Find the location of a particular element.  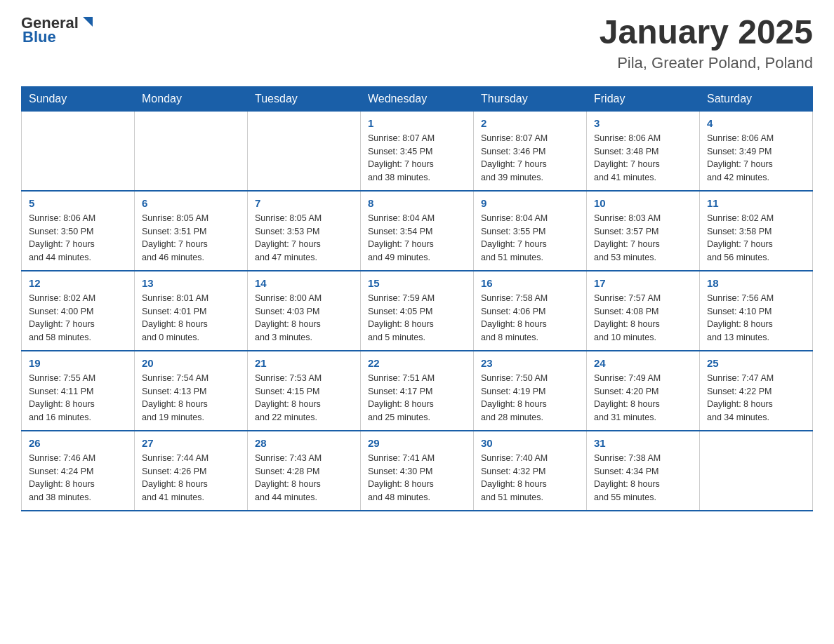

day-info: Sunrise: 7:55 AM Sunset: 4:11 PM Dayligh… is located at coordinates (78, 398).